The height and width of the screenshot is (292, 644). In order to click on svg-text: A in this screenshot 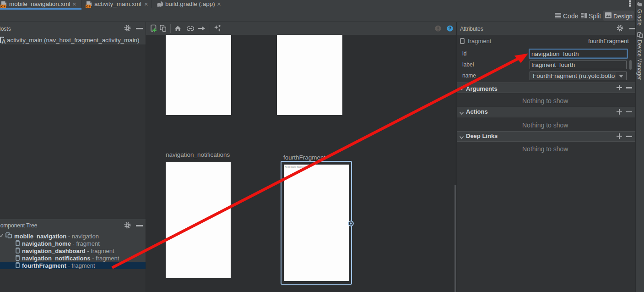, I will do `click(4, 41)`.